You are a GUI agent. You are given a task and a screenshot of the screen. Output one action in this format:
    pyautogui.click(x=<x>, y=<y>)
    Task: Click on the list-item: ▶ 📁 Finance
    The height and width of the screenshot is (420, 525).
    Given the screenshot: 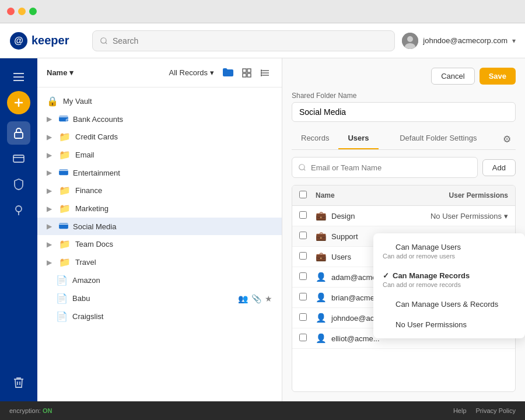 What is the action you would take?
    pyautogui.click(x=160, y=190)
    